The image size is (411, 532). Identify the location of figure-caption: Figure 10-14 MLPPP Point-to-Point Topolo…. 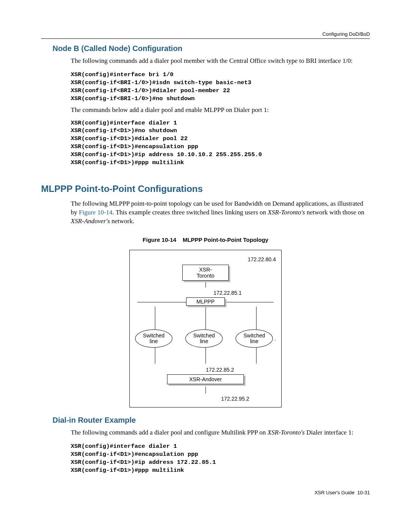
(206, 240).